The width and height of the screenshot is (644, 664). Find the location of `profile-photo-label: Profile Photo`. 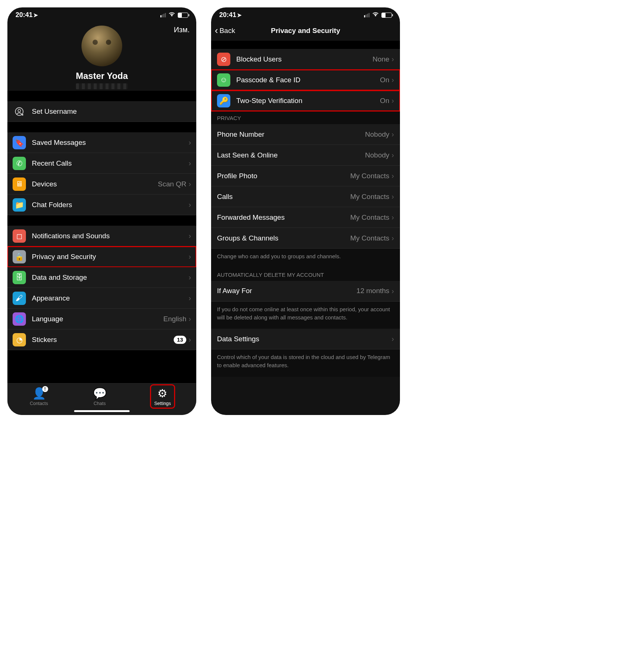

profile-photo-label: Profile Photo is located at coordinates (284, 176).